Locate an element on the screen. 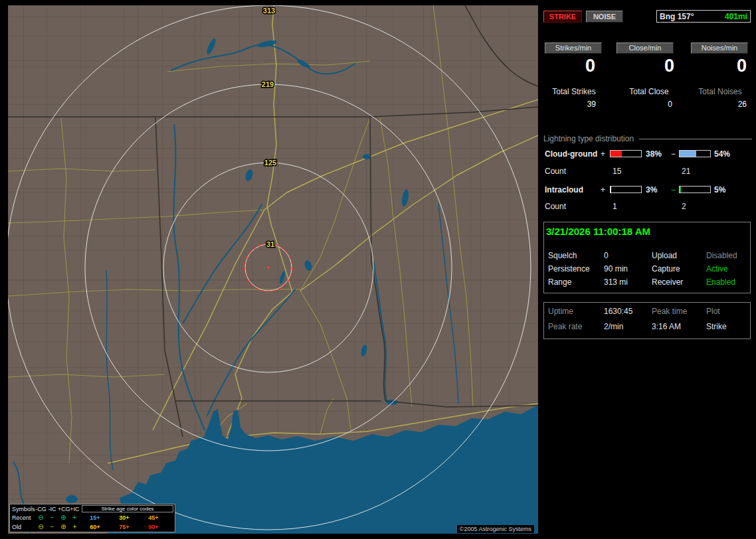 The image size is (756, 539). settings-row-range: Range 313 mi Receiver Enabled is located at coordinates (647, 284).